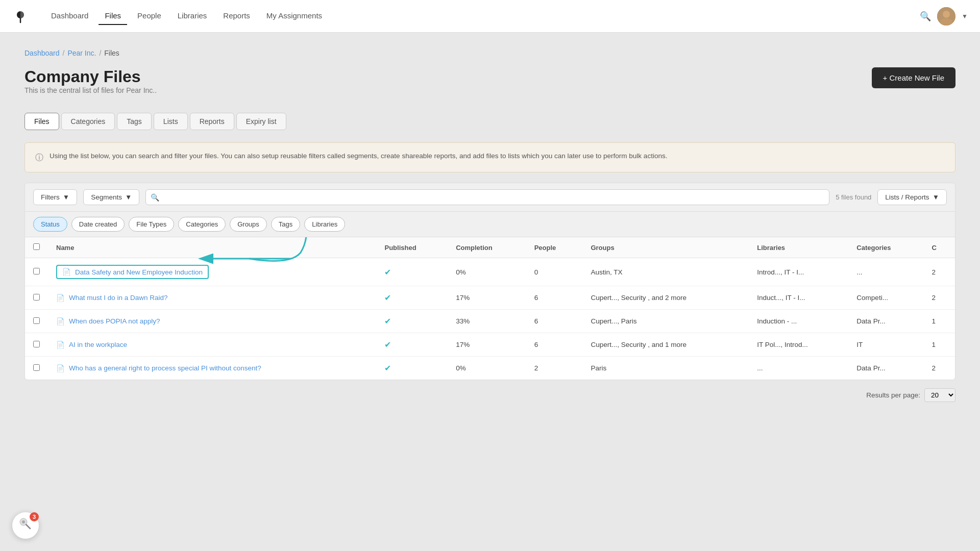  What do you see at coordinates (113, 16) in the screenshot?
I see `nav-files: Files` at bounding box center [113, 16].